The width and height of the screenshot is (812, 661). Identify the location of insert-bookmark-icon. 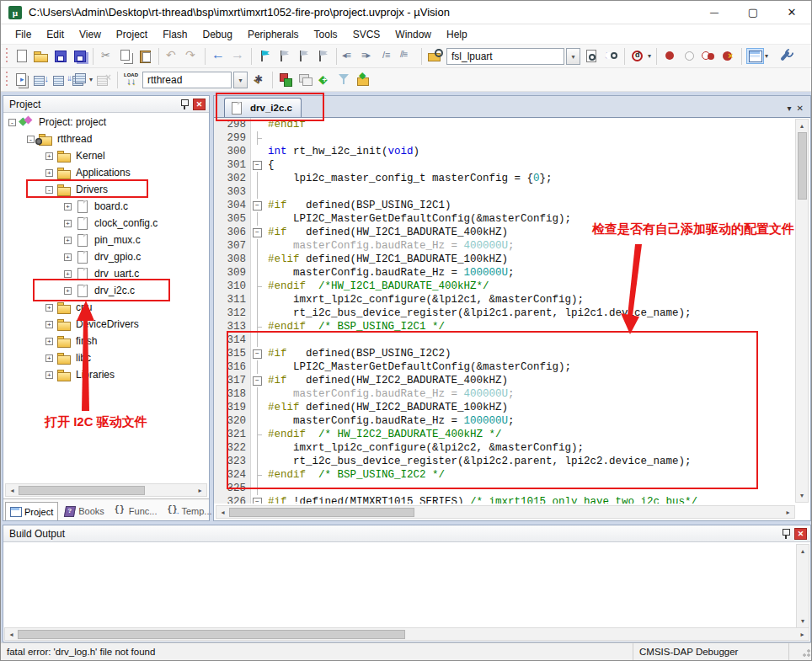
(264, 56).